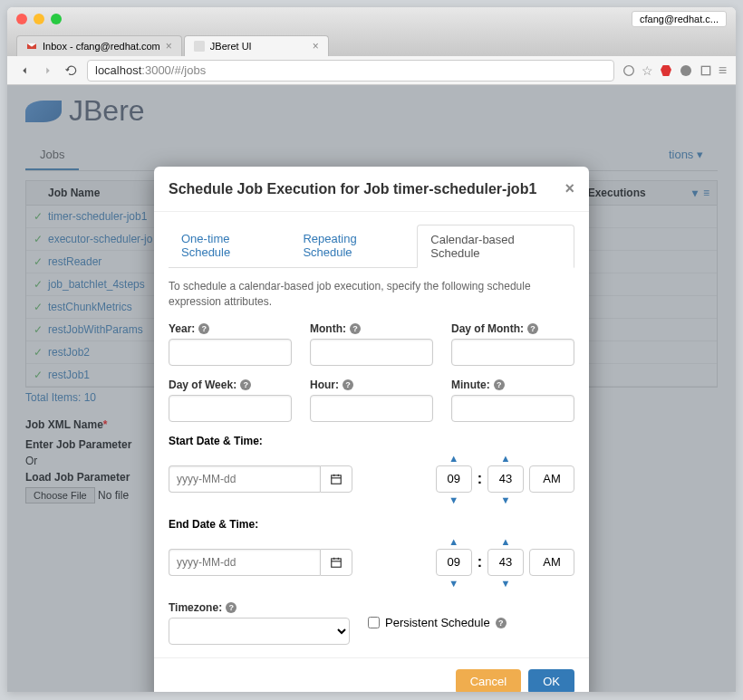 The height and width of the screenshot is (700, 743). Describe the element at coordinates (372, 408) in the screenshot. I see `hour-input` at that location.